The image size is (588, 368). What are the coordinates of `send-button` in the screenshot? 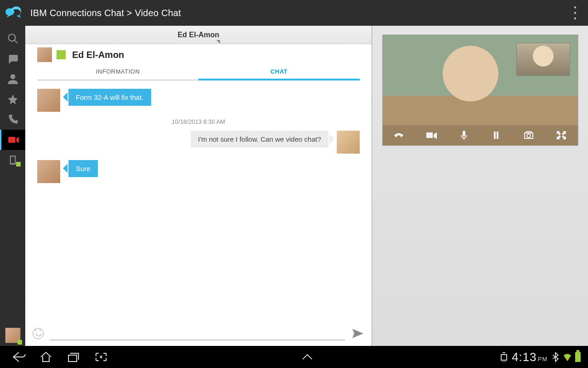 It's located at (358, 334).